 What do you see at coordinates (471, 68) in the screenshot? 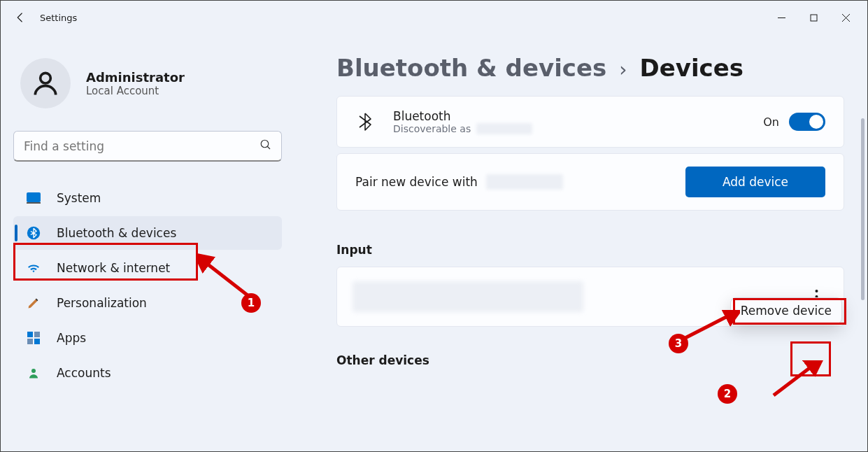
I see `breadcrumb-parent: Bluetooth & devices` at bounding box center [471, 68].